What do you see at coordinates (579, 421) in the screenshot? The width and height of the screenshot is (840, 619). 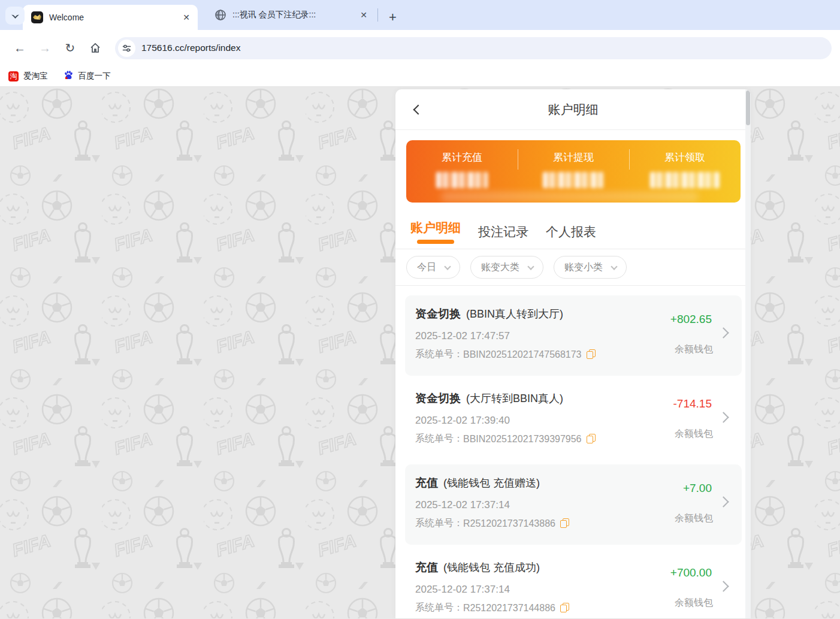 I see `transaction-datetime: 2025-12-02 17:39:40` at bounding box center [579, 421].